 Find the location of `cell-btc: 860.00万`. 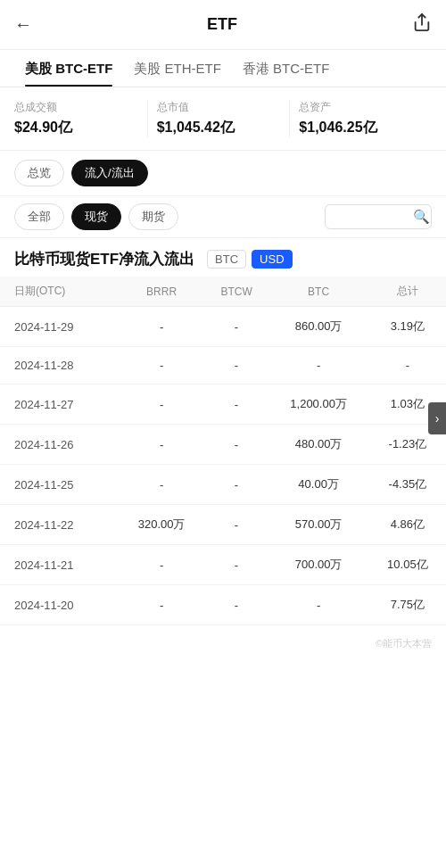

cell-btc: 860.00万 is located at coordinates (318, 327).